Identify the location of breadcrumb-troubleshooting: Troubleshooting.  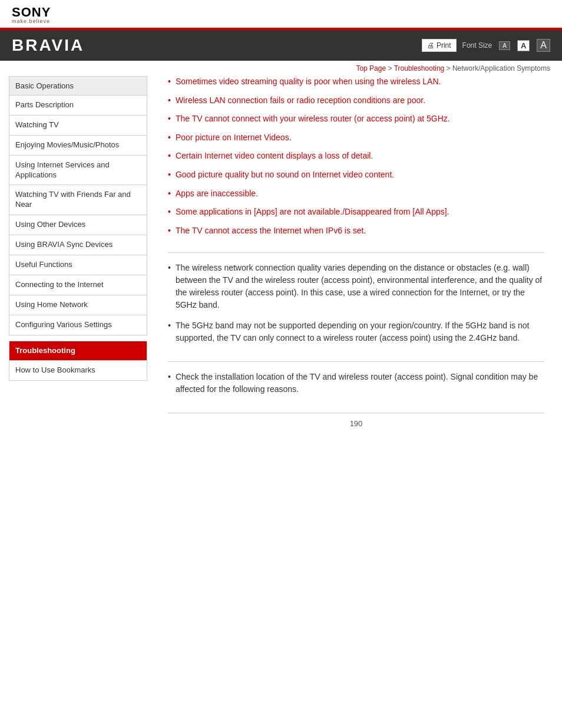
(419, 68).